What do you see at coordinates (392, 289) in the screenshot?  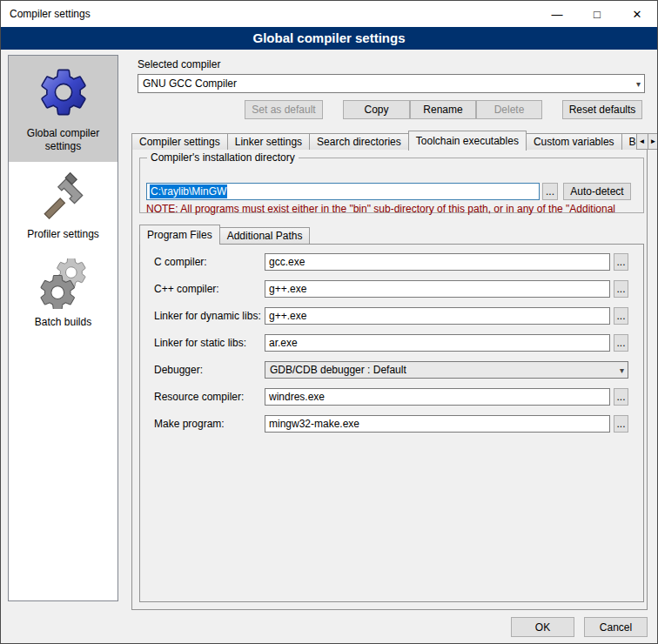 I see `toolchain-field-row: C++ compiler: ...` at bounding box center [392, 289].